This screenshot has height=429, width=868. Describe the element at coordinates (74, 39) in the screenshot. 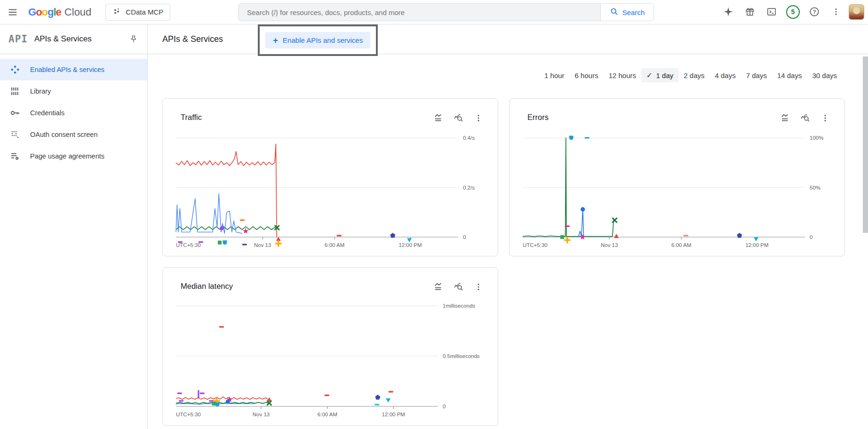

I see `product-header: API APIs & Services` at that location.